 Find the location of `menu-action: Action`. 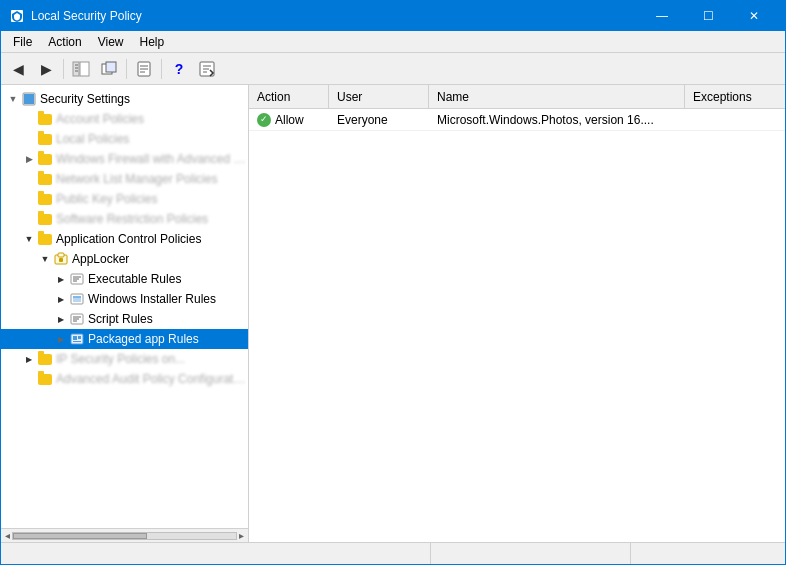

menu-action: Action is located at coordinates (64, 42).